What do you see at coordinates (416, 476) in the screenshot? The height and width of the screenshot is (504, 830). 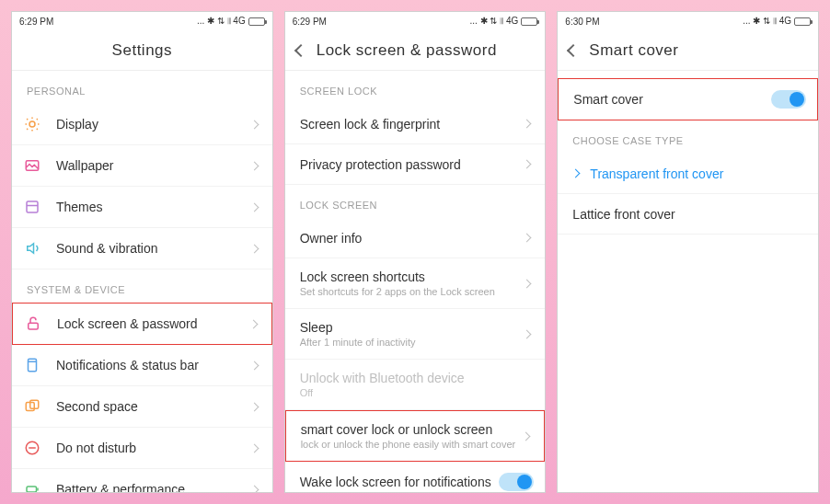 I see `row-wakelock: Wake lock screen for notifications` at bounding box center [416, 476].